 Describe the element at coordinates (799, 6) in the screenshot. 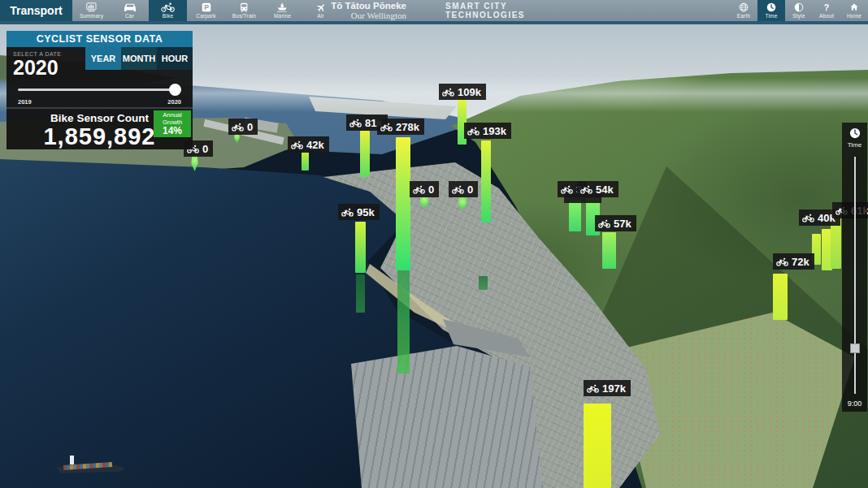

I see `contrast-icon` at that location.